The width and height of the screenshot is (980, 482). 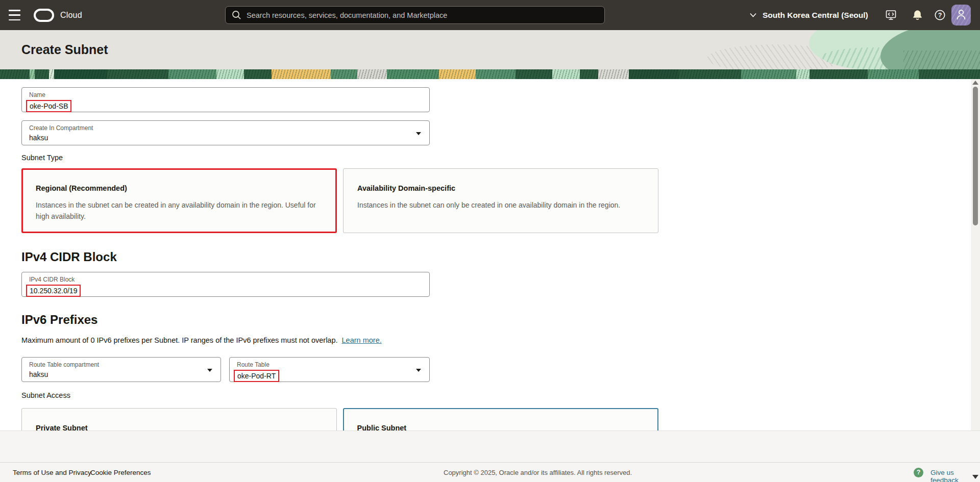 I want to click on action-bar: Cancel Create Subnet, so click(x=490, y=447).